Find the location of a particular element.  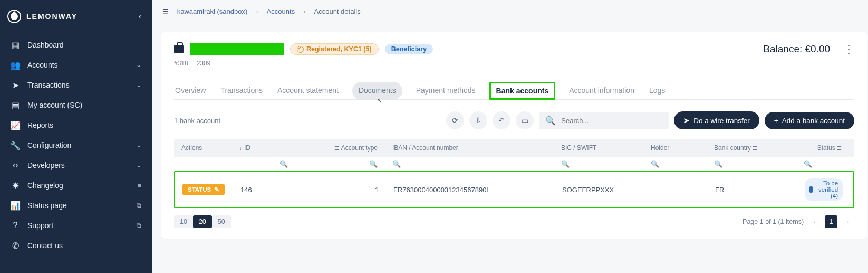

tab-account-information: Account information is located at coordinates (602, 91).